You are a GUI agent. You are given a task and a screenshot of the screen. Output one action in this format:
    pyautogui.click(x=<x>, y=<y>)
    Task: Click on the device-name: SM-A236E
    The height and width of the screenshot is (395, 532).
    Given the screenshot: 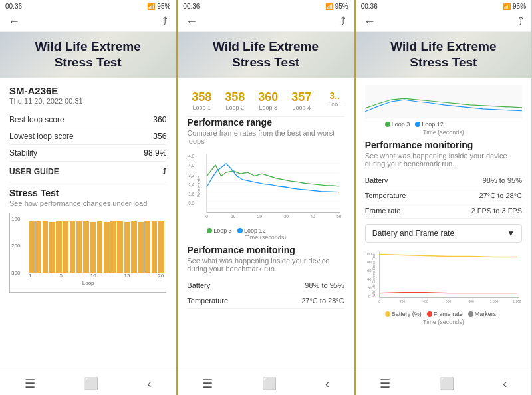 What is the action you would take?
    pyautogui.click(x=88, y=90)
    